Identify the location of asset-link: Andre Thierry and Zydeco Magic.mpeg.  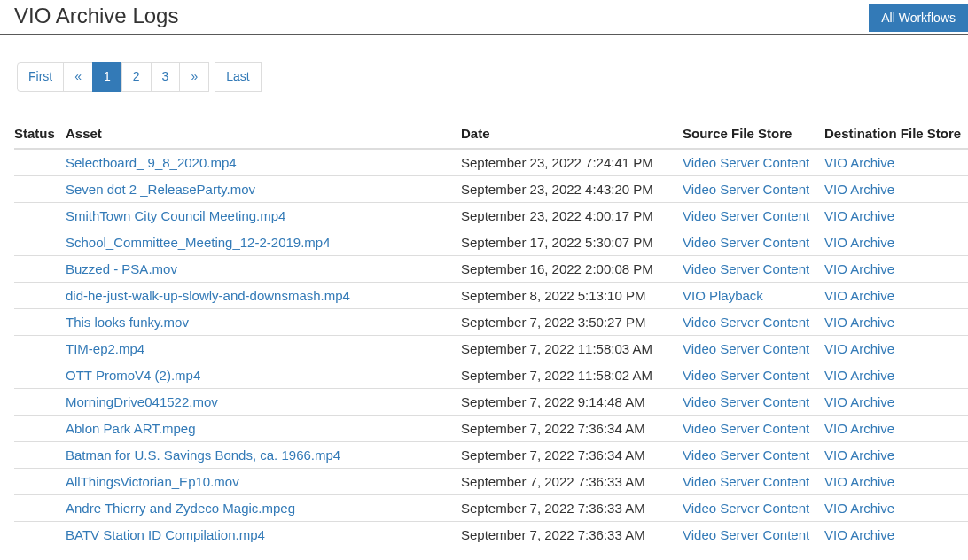
(181, 509).